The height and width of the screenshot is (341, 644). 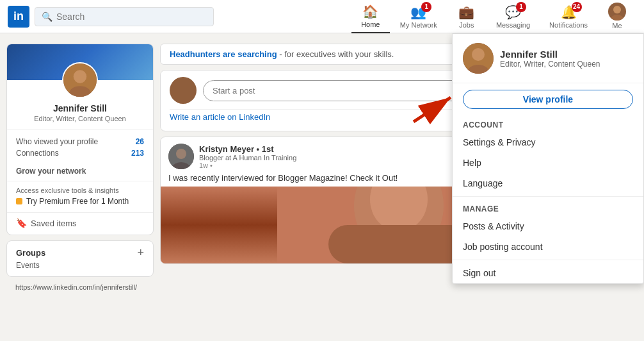 What do you see at coordinates (466, 12) in the screenshot?
I see `jobs-icon: 💼` at bounding box center [466, 12].